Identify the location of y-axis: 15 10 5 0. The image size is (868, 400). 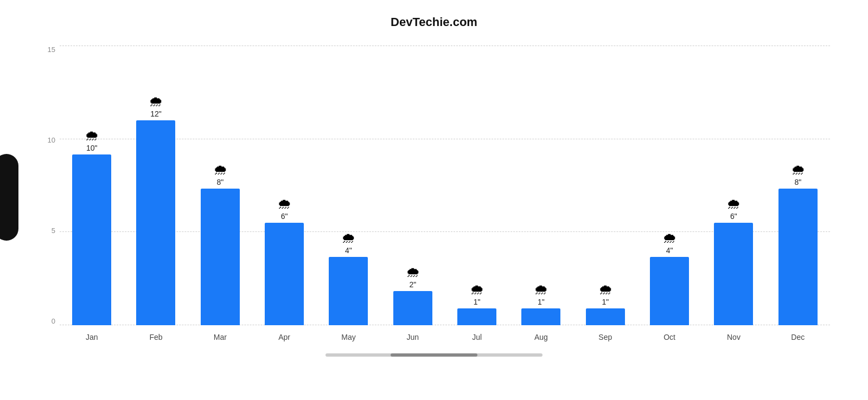
(49, 197).